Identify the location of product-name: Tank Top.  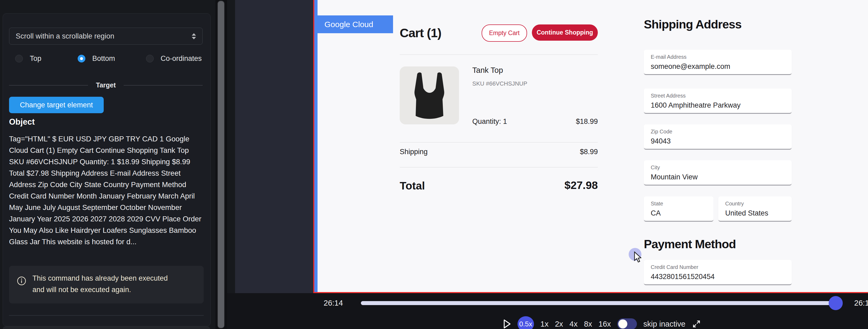
(488, 70).